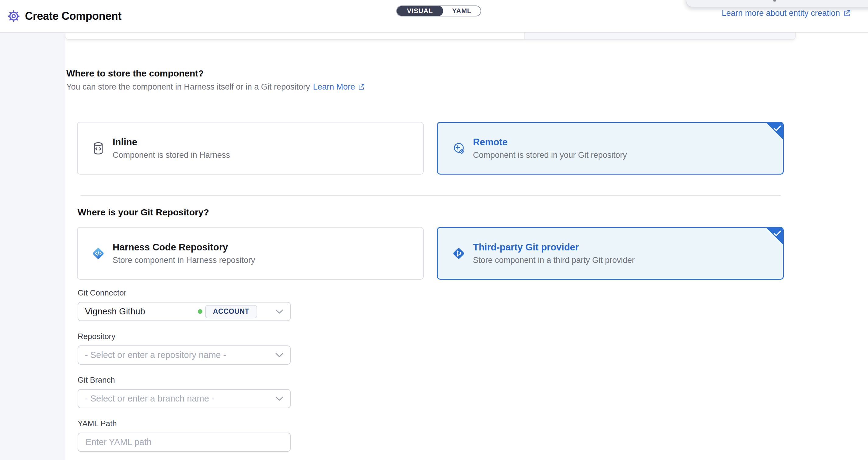 The image size is (868, 460). What do you see at coordinates (184, 293) in the screenshot?
I see `git-connector-label: Git Connector` at bounding box center [184, 293].